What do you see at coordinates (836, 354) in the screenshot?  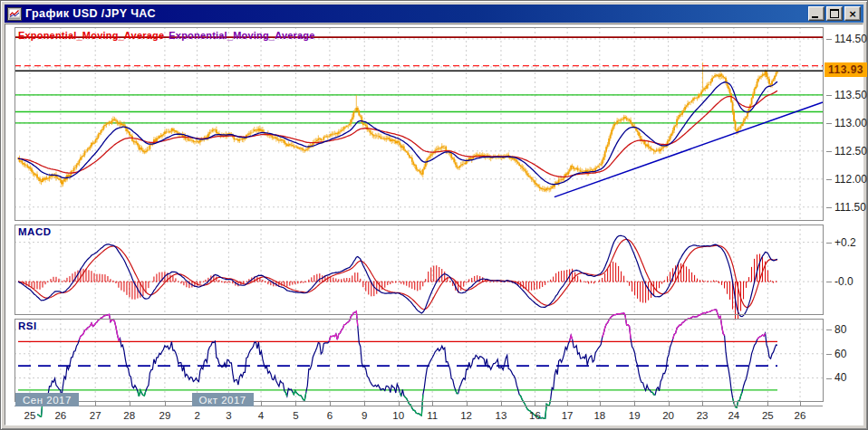 I see `rsi-tick-label: 60` at bounding box center [836, 354].